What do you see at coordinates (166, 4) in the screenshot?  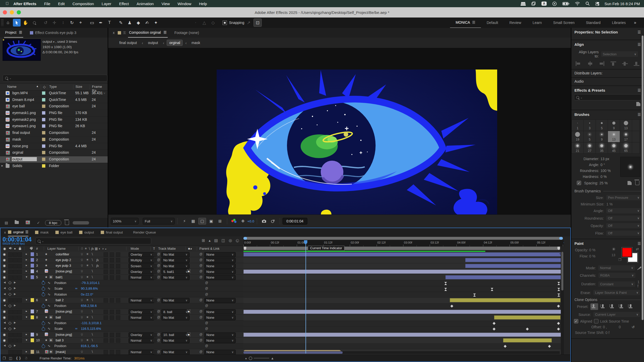 I see `menu-item-view: View` at bounding box center [166, 4].